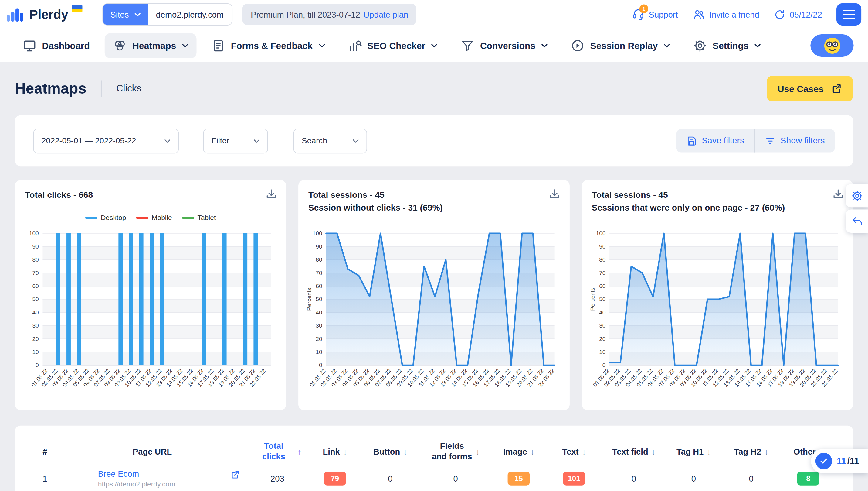  I want to click on page-url-cell: Bree Ecomhttps://demo2.plerdy.com, so click(152, 479).